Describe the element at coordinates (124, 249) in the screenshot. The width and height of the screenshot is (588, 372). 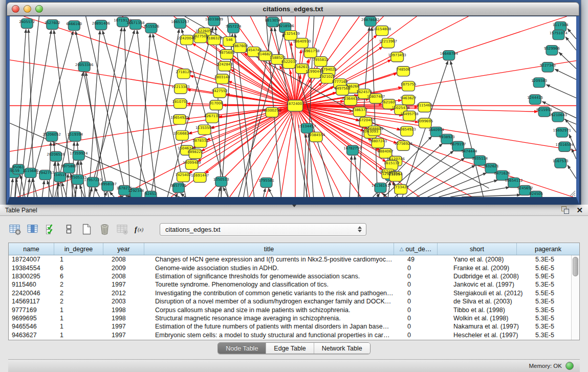
I see `column-header-year: year` at that location.